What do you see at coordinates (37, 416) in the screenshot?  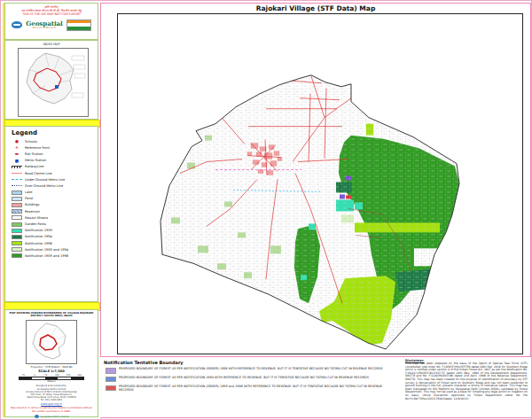 I see `gsdl-mini-logo-icon` at bounding box center [37, 416].